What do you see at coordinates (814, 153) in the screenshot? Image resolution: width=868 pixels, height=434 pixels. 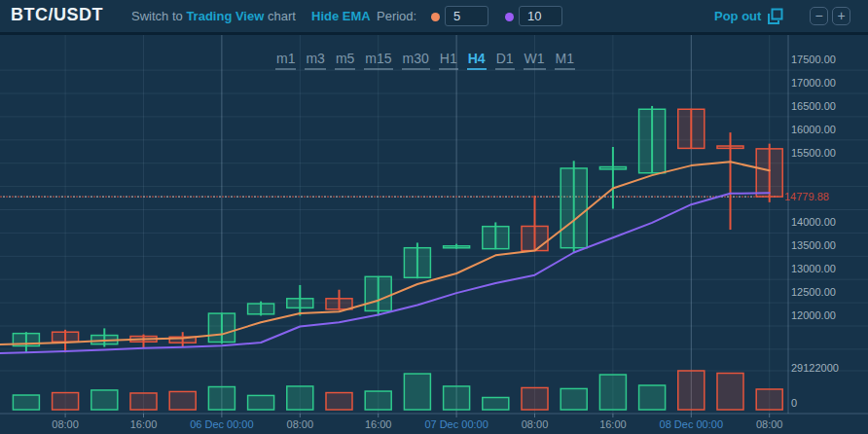 I see `price-axis-label: 15500.00` at bounding box center [814, 153].